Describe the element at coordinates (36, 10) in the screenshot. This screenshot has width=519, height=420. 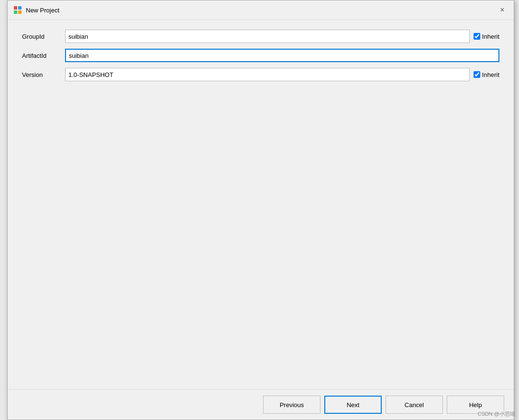
I see `titlebar-left: New Project` at that location.